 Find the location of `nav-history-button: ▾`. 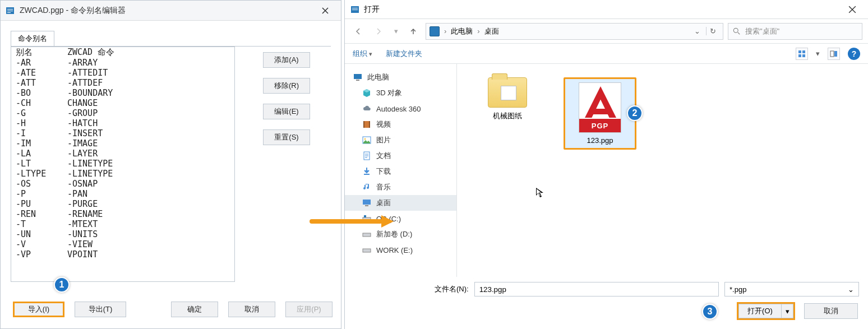

nav-history-button: ▾ is located at coordinates (396, 31).